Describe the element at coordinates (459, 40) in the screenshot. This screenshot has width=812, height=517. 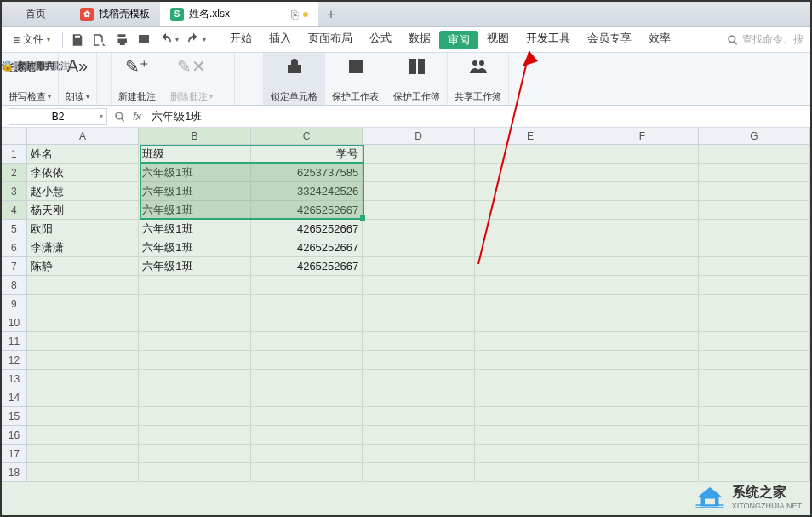
I see `menu-review: 审阅` at that location.